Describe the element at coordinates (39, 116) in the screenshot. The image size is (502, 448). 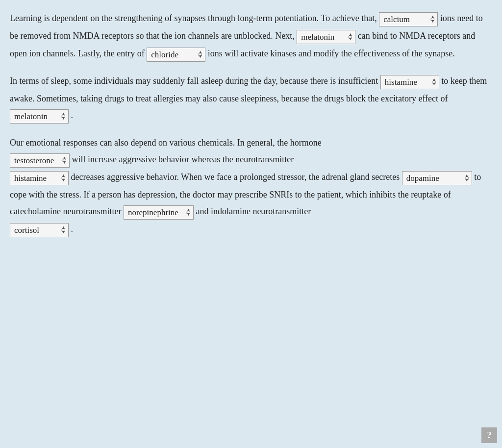
I see `select-wrapper-select5: melatoninhistamineserotonindopaminecorti…` at that location.